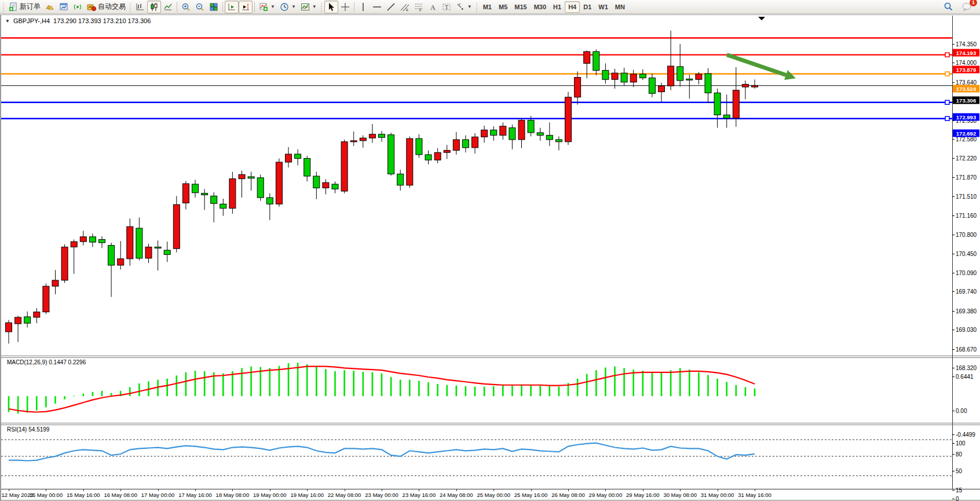  I want to click on rsi-axis-label: 100, so click(960, 444).